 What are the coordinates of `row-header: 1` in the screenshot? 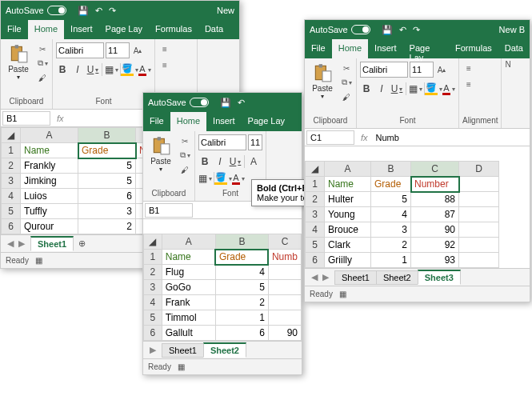 It's located at (11, 150).